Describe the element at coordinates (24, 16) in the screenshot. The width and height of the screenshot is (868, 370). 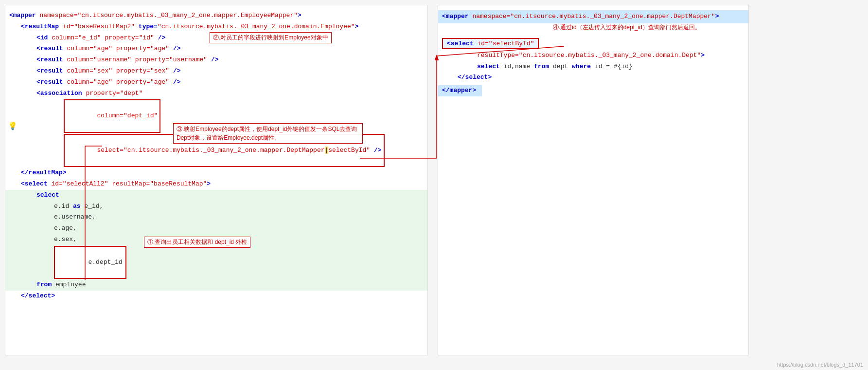
I see `tag: <mapper` at that location.